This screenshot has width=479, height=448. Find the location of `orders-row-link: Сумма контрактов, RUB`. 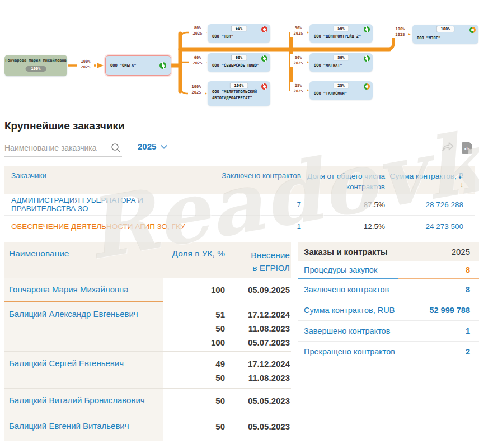

orders-row-link: Сумма контрактов, RUB is located at coordinates (349, 310).